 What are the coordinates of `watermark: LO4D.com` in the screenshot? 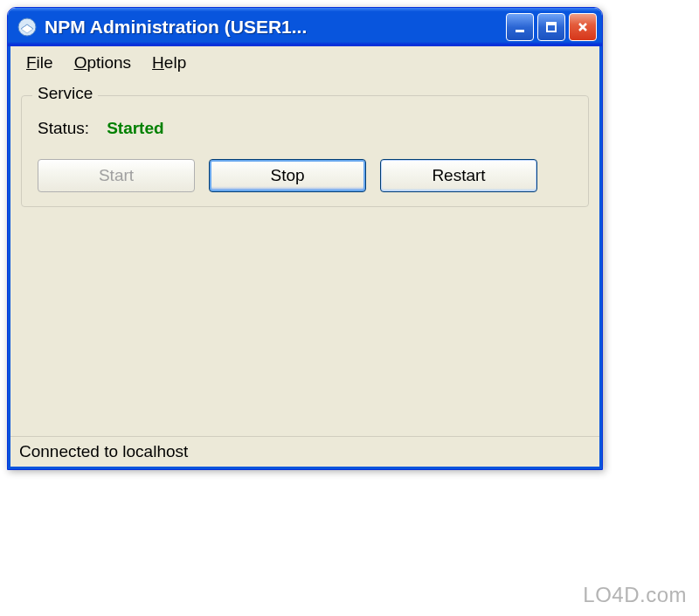 It's located at (634, 595).